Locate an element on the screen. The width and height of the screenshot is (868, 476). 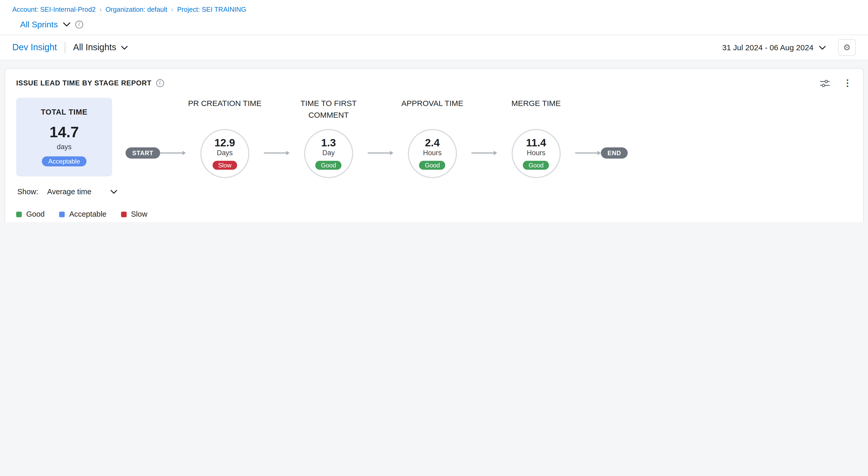
total-time-title: TOTAL TIME is located at coordinates (64, 112).